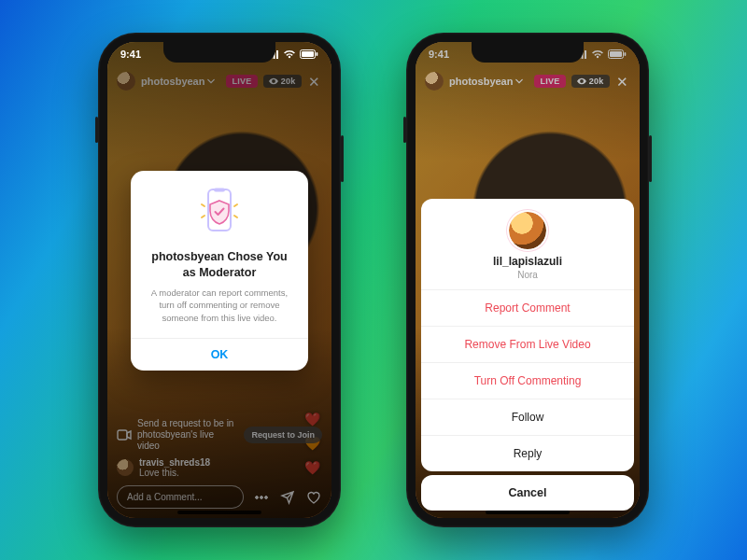 Image resolution: width=747 pixels, height=560 pixels. Describe the element at coordinates (309, 54) in the screenshot. I see `battery-icon` at that location.